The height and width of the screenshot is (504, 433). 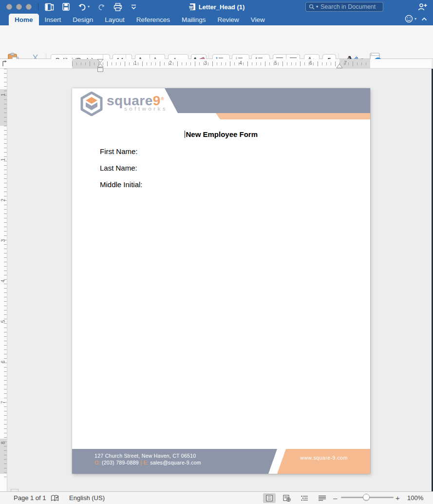 I want to click on tab-selector, so click(x=4, y=63).